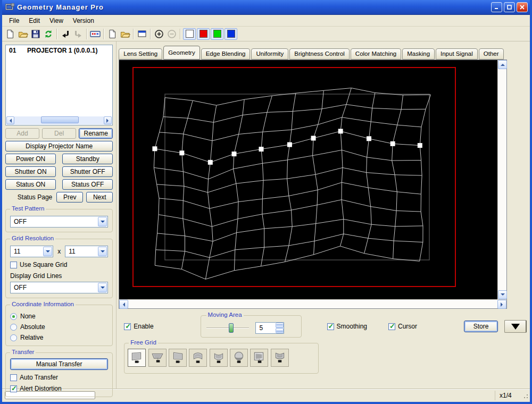 This screenshot has width=532, height=404. What do you see at coordinates (112, 34) in the screenshot?
I see `new-pattern-icon` at bounding box center [112, 34].